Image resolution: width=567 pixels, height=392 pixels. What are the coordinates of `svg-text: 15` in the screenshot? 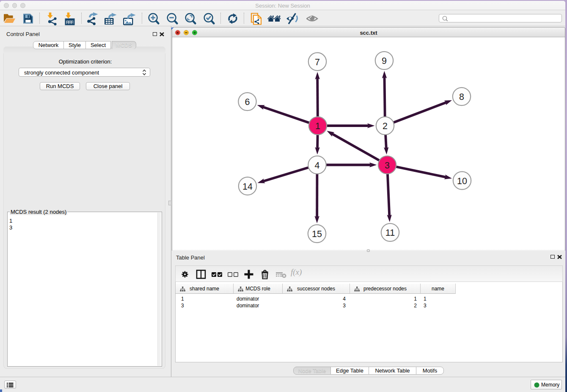 It's located at (317, 234).